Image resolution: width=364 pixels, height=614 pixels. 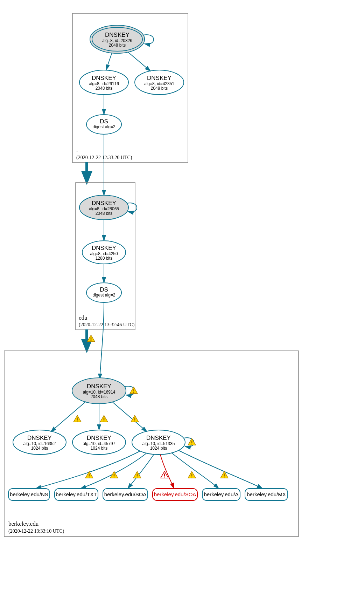 I want to click on zone-label-berkeley: berkeley.edu, so click(x=24, y=524).